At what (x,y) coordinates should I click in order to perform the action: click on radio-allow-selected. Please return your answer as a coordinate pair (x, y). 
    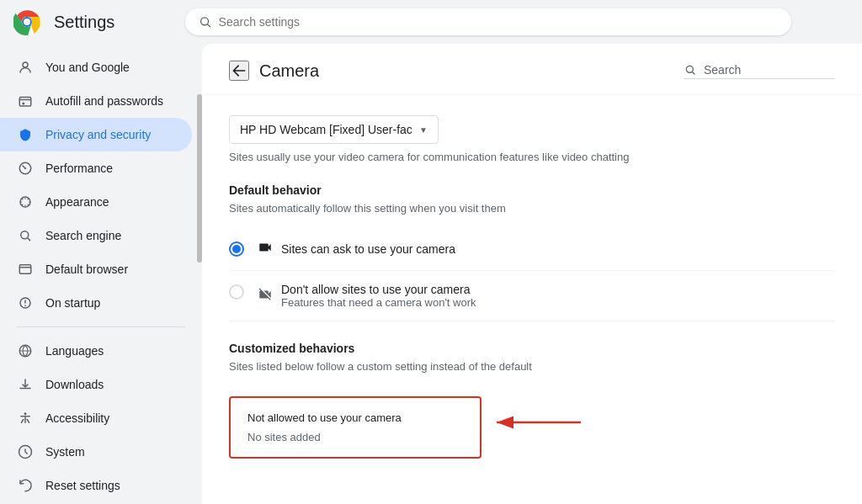
    Looking at the image, I should click on (237, 249).